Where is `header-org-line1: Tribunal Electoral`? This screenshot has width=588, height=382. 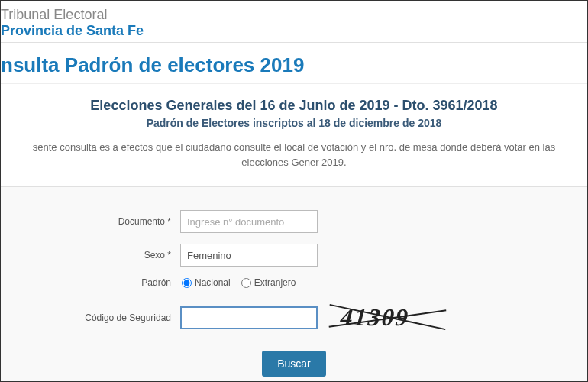 header-org-line1: Tribunal Electoral is located at coordinates (294, 15).